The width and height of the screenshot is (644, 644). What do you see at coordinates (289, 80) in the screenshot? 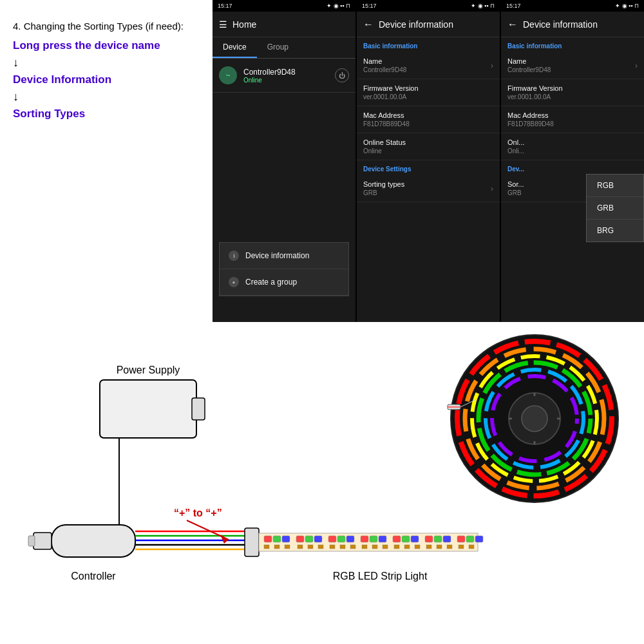
I see `device-status: Online` at bounding box center [289, 80].